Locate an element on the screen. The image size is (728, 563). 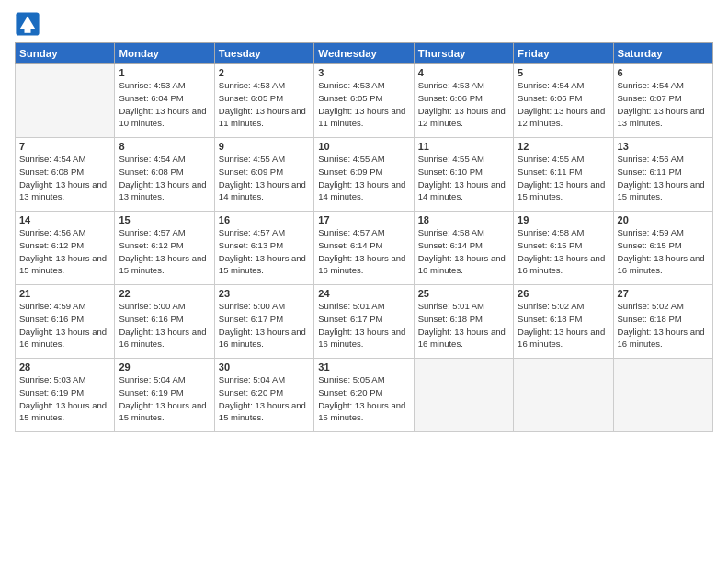
cell-text: Sunrise: 5:01 AMSunset: 6:17 PMDaylight:… is located at coordinates (364, 326).